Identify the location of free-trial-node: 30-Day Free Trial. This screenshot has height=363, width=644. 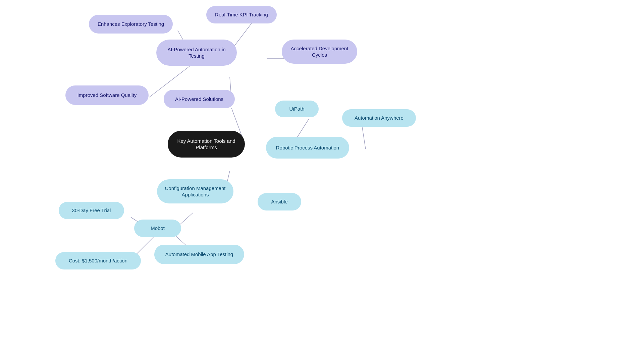
(91, 210).